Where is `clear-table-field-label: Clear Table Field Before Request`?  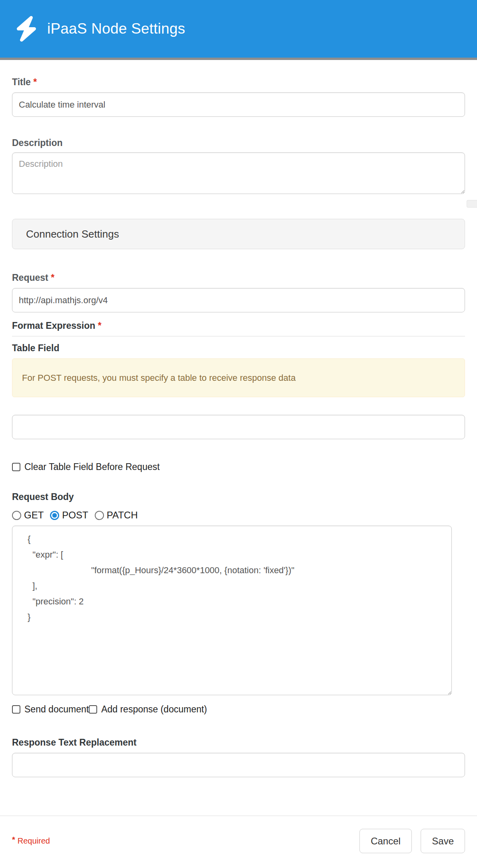
clear-table-field-label: Clear Table Field Before Request is located at coordinates (92, 467).